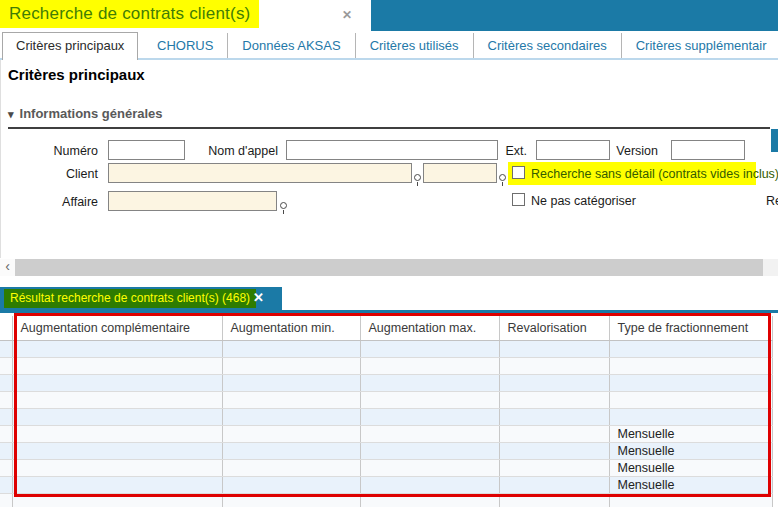  What do you see at coordinates (186, 46) in the screenshot?
I see `tab-chorus: CHORUS` at bounding box center [186, 46].